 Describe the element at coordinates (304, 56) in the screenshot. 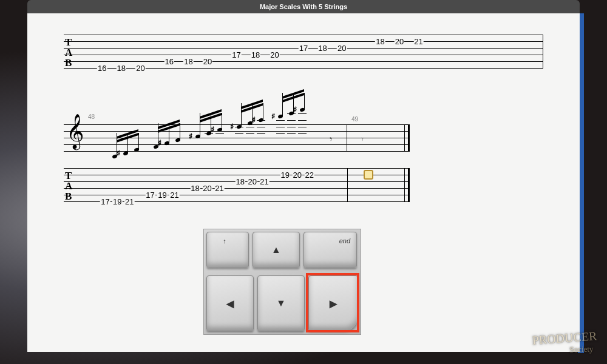

I see `tab-staff-1: 161820161820171820171820182021 T A B` at that location.